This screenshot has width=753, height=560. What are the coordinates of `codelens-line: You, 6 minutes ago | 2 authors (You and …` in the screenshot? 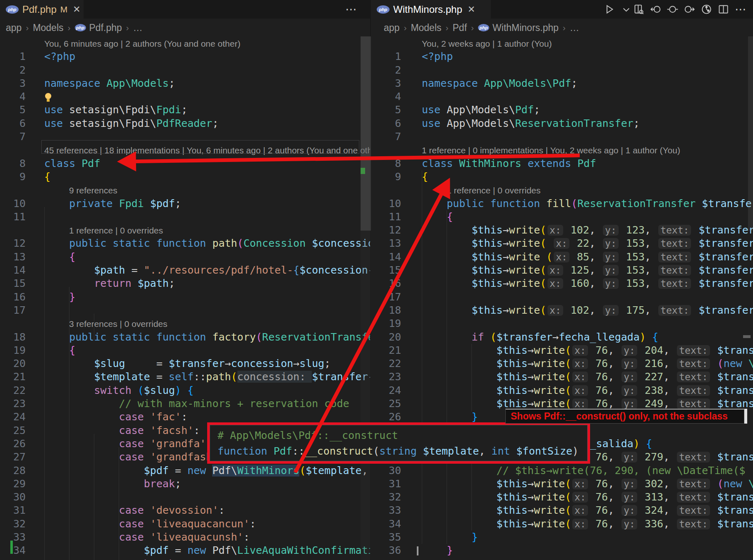 It's located at (185, 43).